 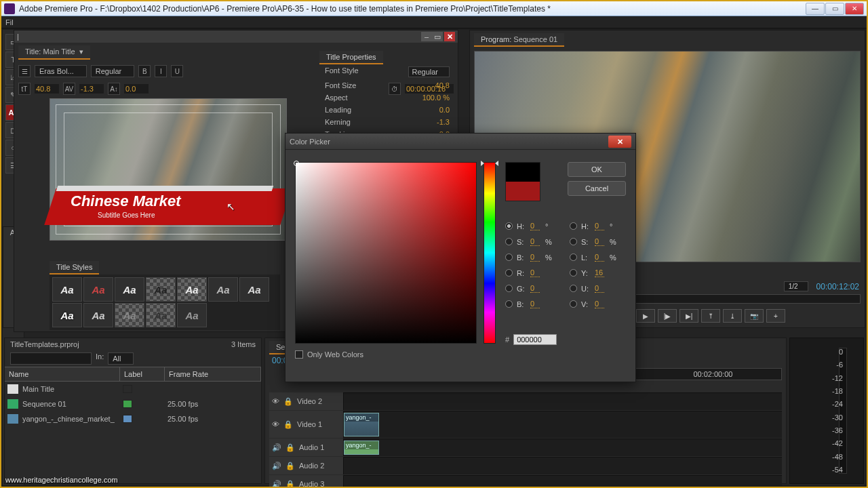 What do you see at coordinates (299, 354) in the screenshot?
I see `web-colors-checkbox` at bounding box center [299, 354].